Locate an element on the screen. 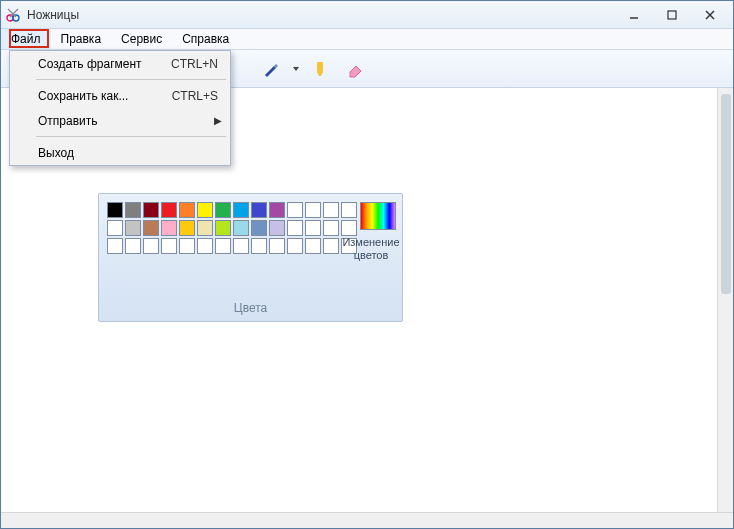 The height and width of the screenshot is (529, 734). edit-colors-button is located at coordinates (378, 216).